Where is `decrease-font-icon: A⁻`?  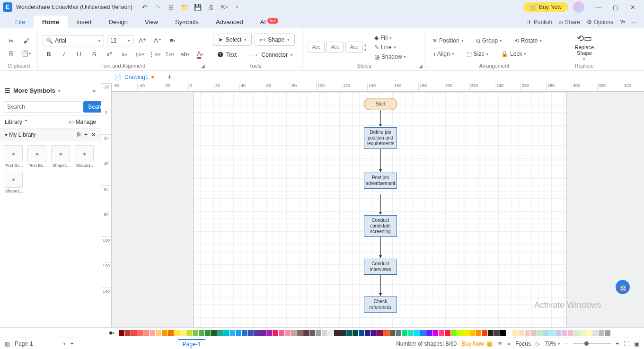
decrease-font-icon: A⁻ is located at coordinates (158, 41).